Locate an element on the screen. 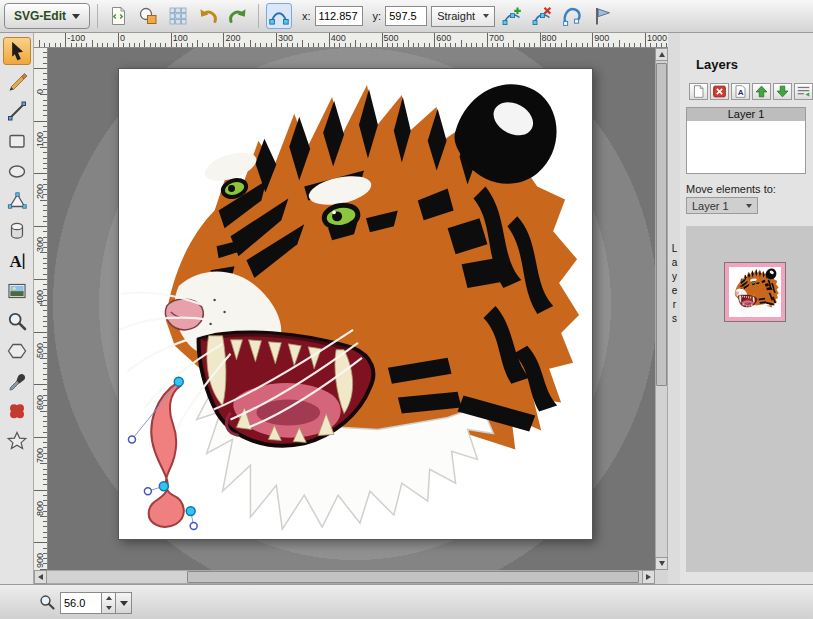 This screenshot has width=813, height=619. arrow-up-icon is located at coordinates (109, 598).